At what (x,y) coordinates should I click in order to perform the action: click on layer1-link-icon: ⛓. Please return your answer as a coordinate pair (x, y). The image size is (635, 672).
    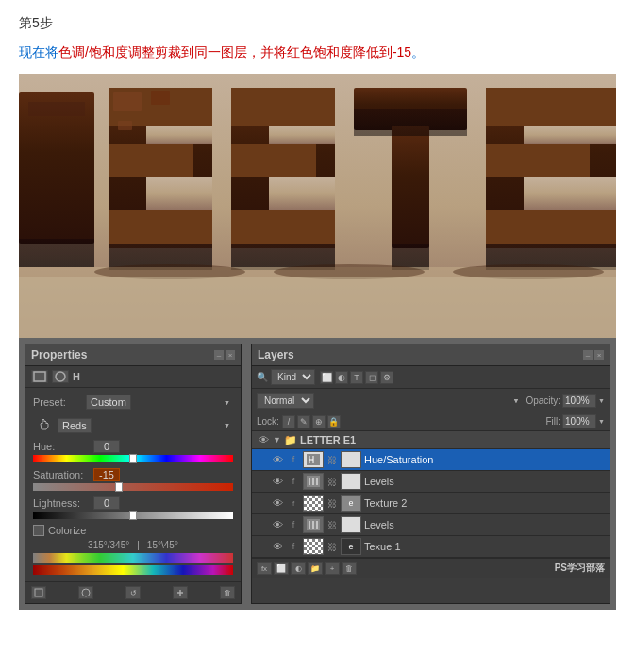
    Looking at the image, I should click on (332, 460).